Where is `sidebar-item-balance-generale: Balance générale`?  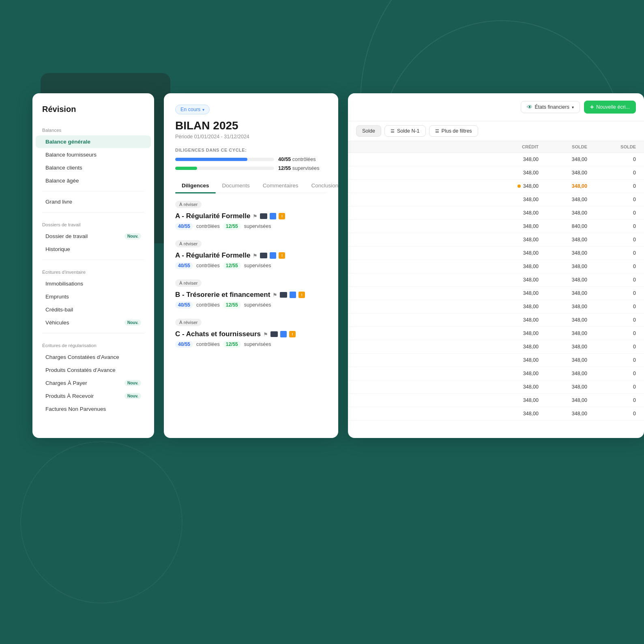
sidebar-item-balance-generale: Balance générale is located at coordinates (93, 142).